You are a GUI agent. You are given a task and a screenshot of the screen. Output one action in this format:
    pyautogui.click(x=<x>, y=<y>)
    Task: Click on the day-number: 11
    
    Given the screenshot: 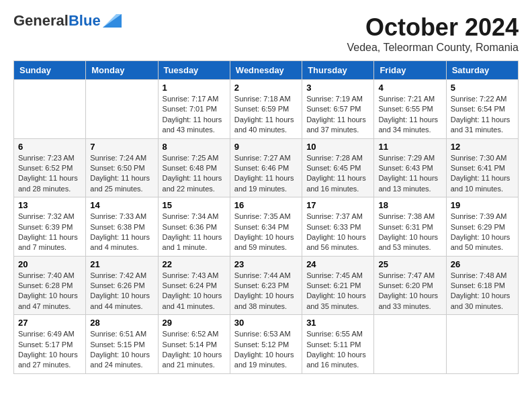 What is the action you would take?
    pyautogui.click(x=410, y=146)
    